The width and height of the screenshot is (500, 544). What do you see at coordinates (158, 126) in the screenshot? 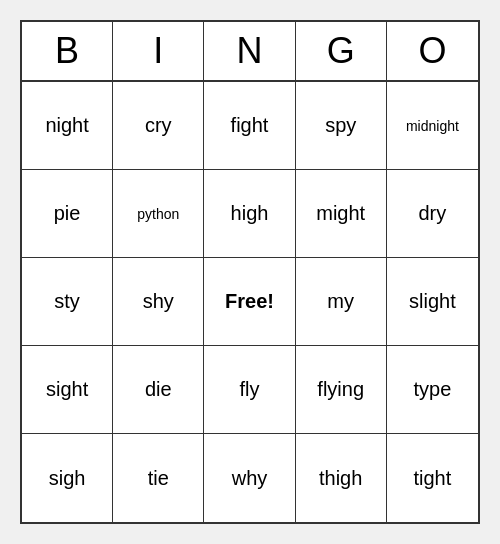
I see `bingo-cell: cry` at bounding box center [158, 126].